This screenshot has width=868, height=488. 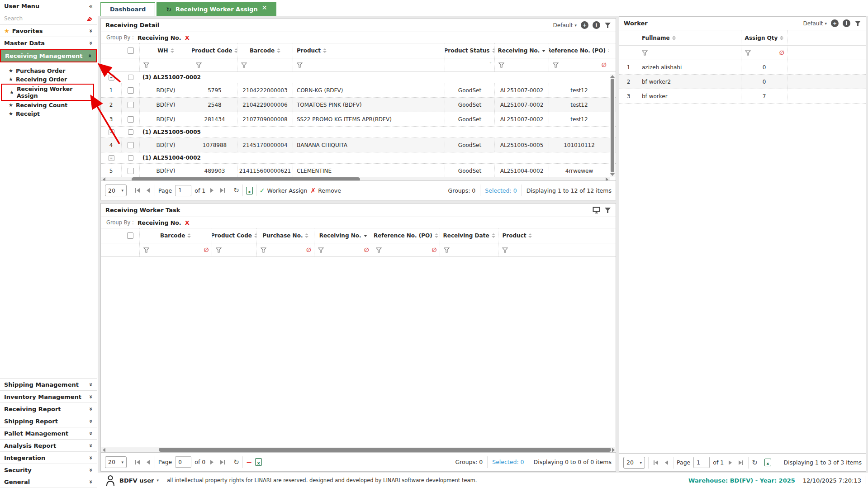 I want to click on sidebar-item-receiving-count: ★ Receiving Count, so click(x=48, y=105).